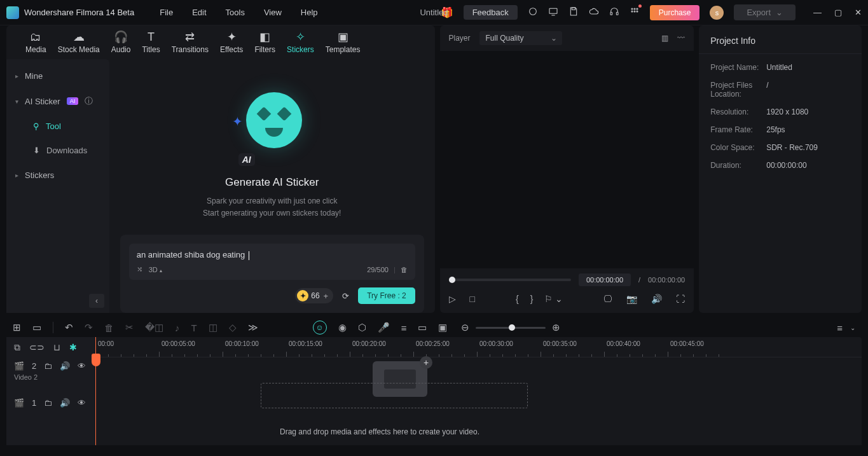  Describe the element at coordinates (594, 13) in the screenshot. I see `cloud-icon` at that location.